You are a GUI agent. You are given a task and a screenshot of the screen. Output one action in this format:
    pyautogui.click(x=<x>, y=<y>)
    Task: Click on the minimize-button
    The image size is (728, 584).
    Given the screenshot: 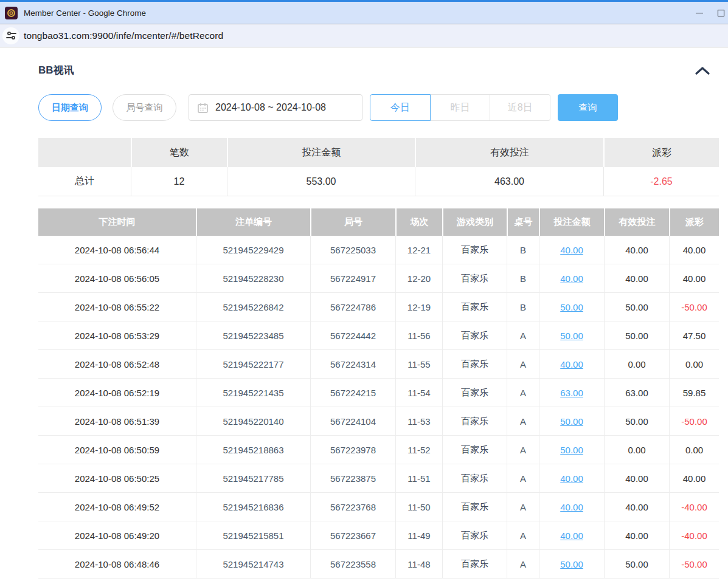 What is the action you would take?
    pyautogui.click(x=699, y=13)
    